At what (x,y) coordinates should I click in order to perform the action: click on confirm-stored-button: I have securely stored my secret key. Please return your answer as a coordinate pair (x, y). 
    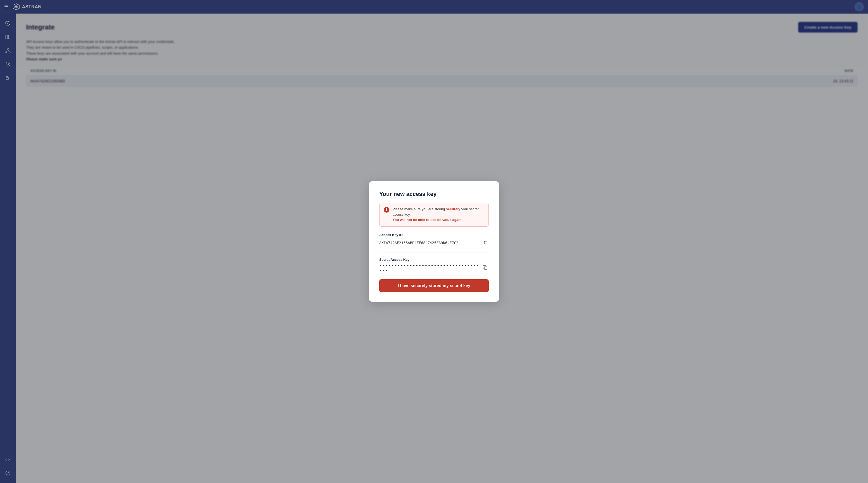
    Looking at the image, I should click on (434, 286).